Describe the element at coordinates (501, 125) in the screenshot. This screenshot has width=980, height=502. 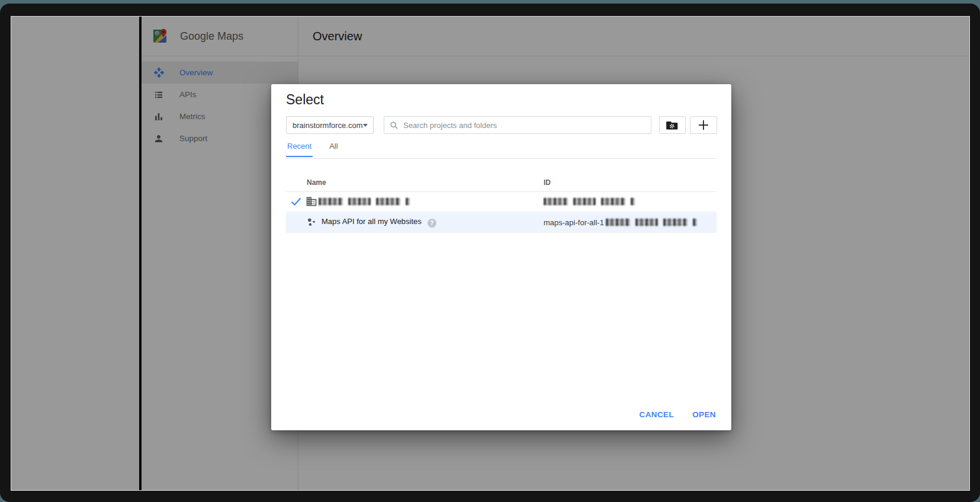
I see `dialog-controls: brainstormforce.com` at that location.